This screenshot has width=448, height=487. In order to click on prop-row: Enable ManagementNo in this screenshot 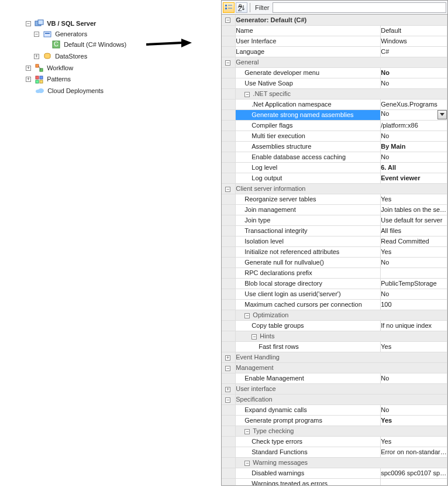, I will do `click(335, 378)`.